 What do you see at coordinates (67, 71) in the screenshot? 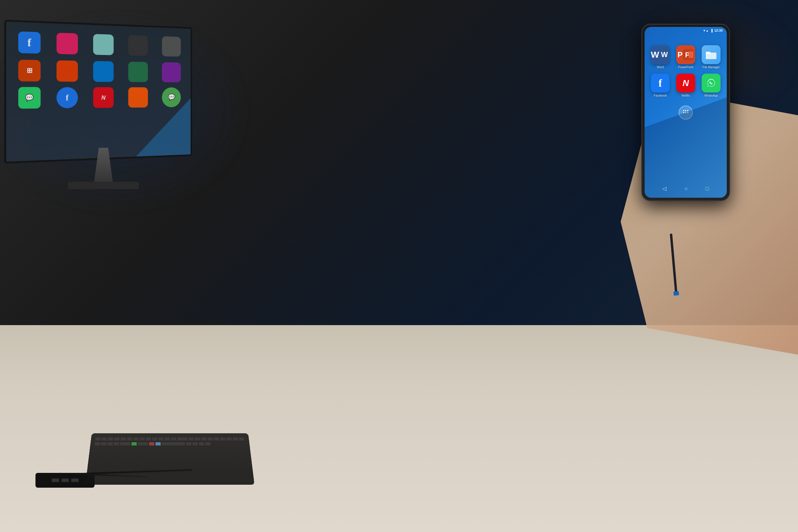
I see `monitor-icon-office2` at bounding box center [67, 71].